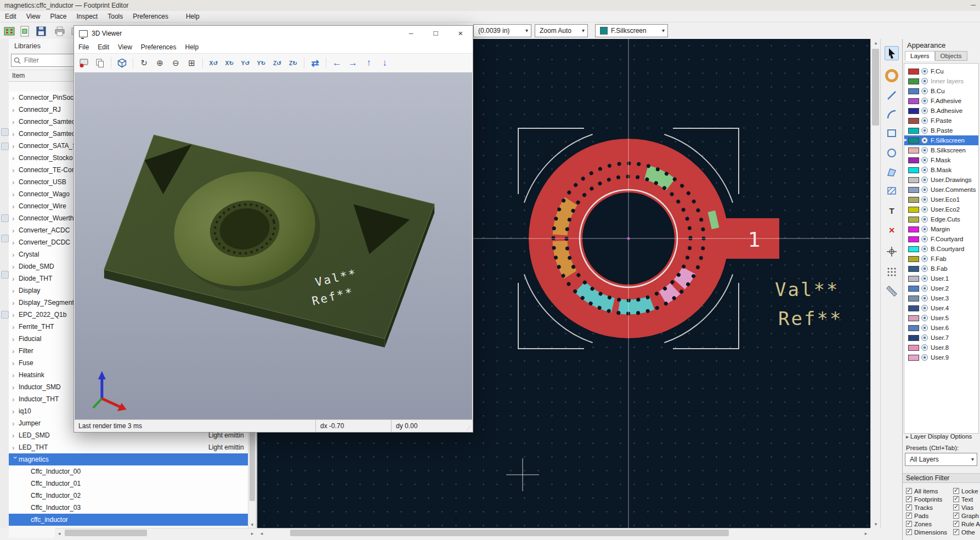  What do you see at coordinates (9, 31) in the screenshot?
I see `new-footprint-icon` at bounding box center [9, 31].